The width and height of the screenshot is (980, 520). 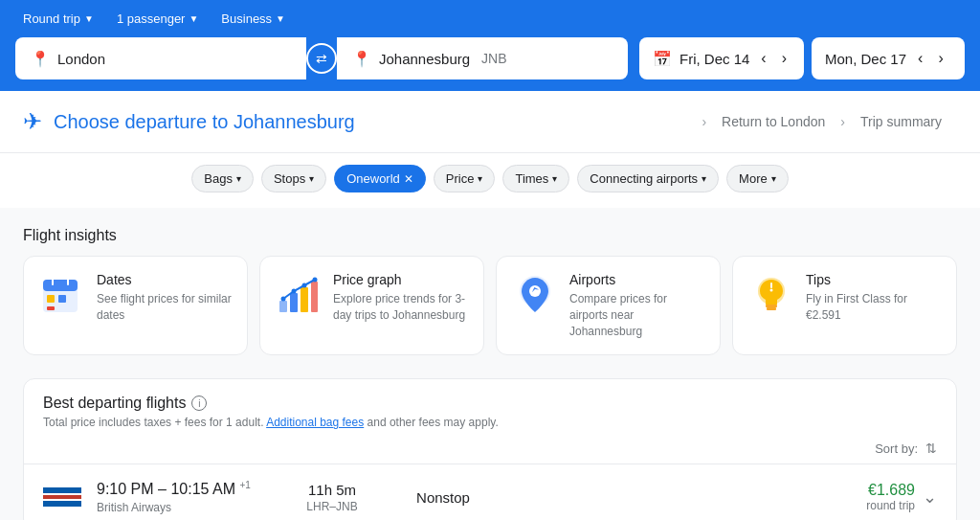 I want to click on filter-stops: Stops ▾, so click(x=294, y=178).